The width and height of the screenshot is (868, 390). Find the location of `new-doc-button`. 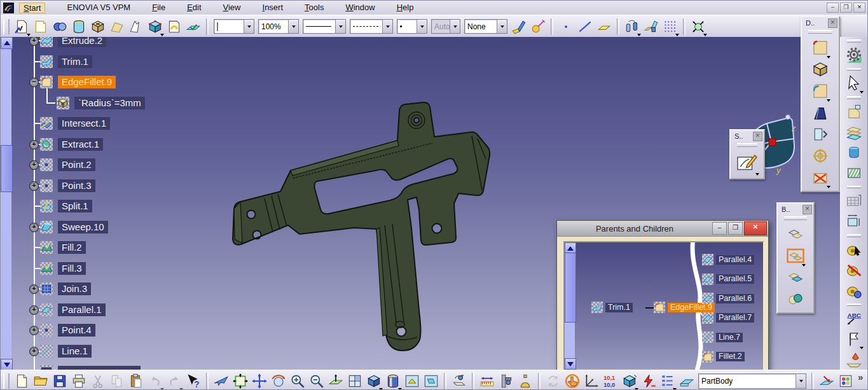

new-doc-button is located at coordinates (22, 381).